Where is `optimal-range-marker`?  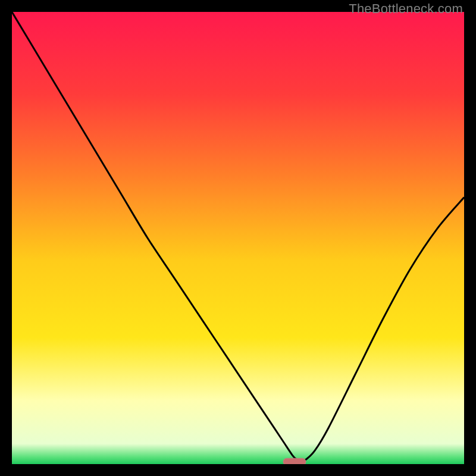 optimal-range-marker is located at coordinates (295, 461).